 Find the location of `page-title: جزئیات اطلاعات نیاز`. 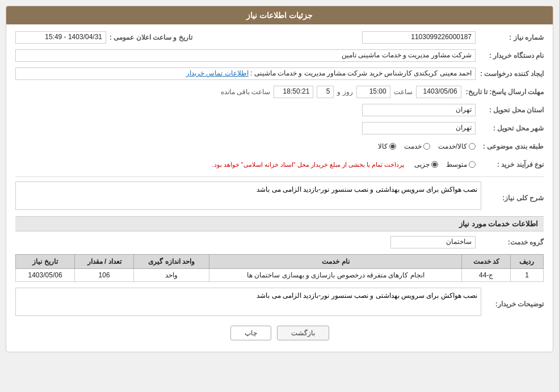

page-title: جزئیات اطلاعات نیاز is located at coordinates (279, 15).